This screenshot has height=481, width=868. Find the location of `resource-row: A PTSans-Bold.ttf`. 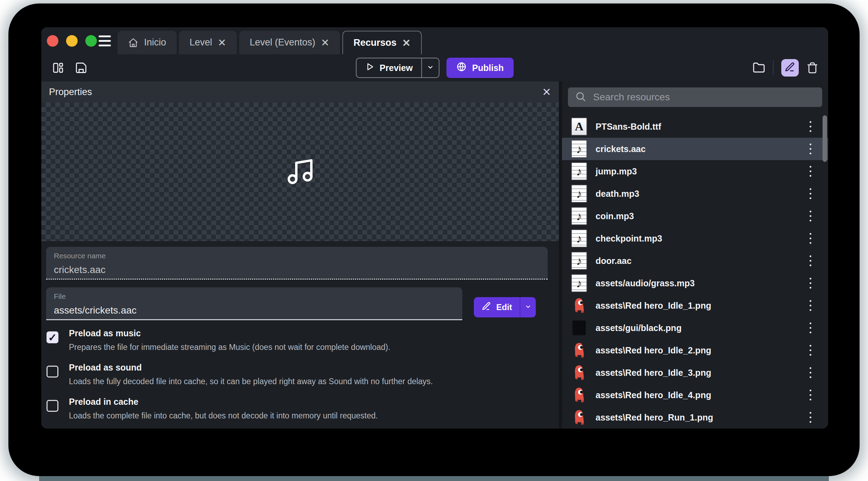

resource-row: A PTSans-Bold.ttf is located at coordinates (695, 127).